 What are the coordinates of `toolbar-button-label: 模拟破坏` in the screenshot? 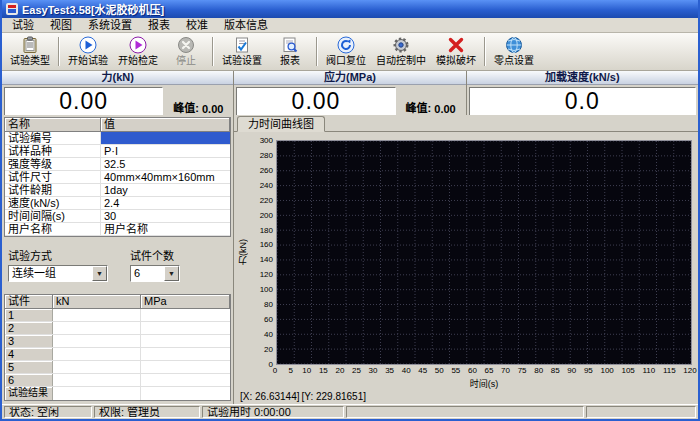 It's located at (456, 60).